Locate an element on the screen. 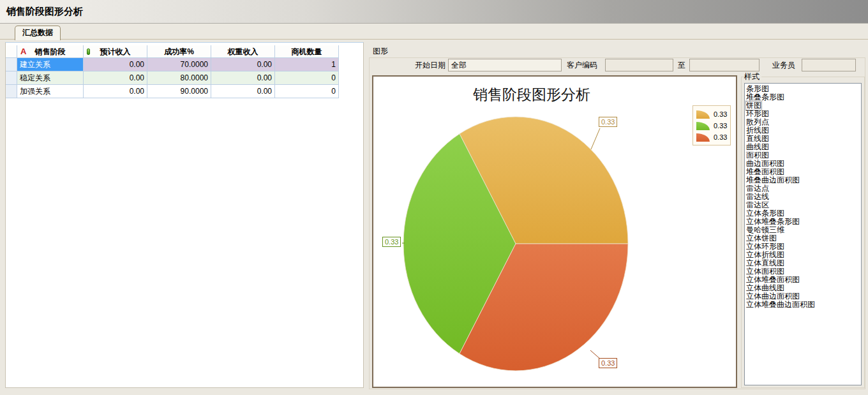 The width and height of the screenshot is (868, 395). column-label: 成功率% is located at coordinates (179, 52).